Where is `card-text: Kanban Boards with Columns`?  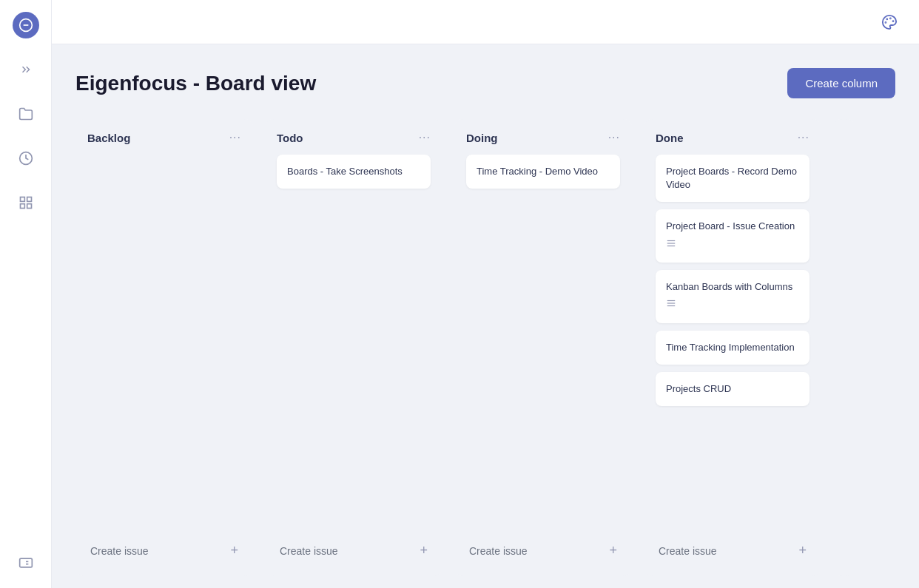
card-text: Kanban Boards with Columns is located at coordinates (730, 287).